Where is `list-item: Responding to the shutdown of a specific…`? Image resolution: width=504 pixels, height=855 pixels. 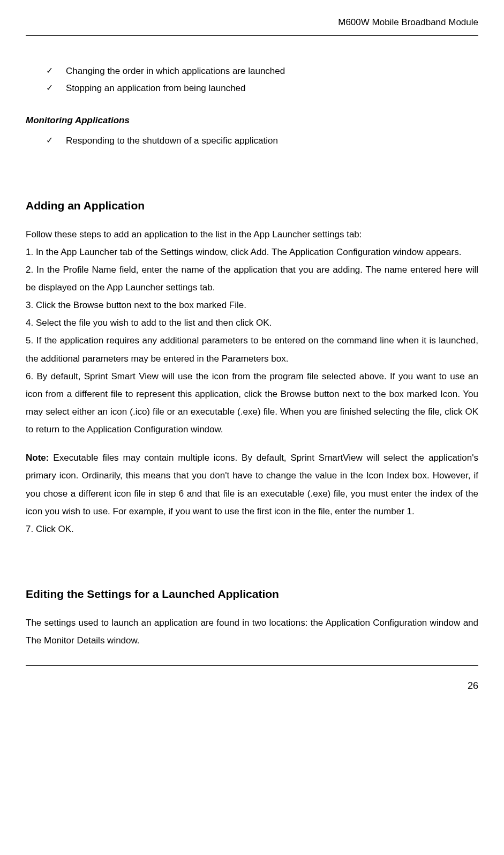
list-item: Responding to the shutdown of a specific… is located at coordinates (252, 140).